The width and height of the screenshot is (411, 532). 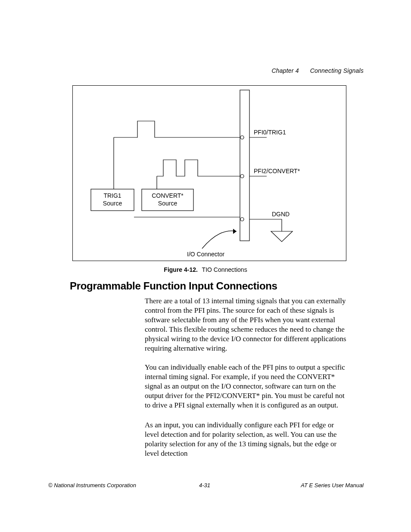 I want to click on figure-caption: Figure 4-12. TIO Connections, so click(x=206, y=270).